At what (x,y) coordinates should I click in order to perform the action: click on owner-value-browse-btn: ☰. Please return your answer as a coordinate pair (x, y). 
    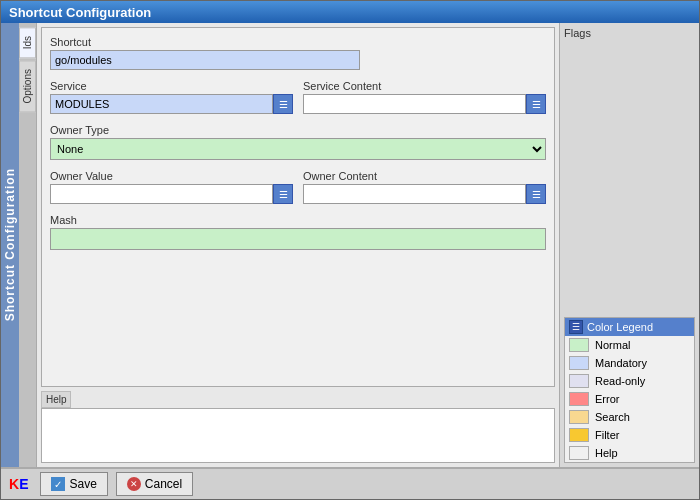
    Looking at the image, I should click on (283, 194).